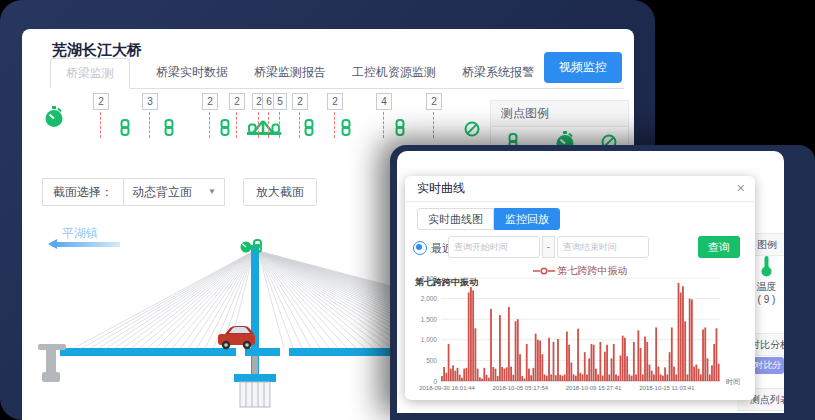 Image resolution: width=815 pixels, height=420 pixels. Describe the element at coordinates (580, 335) in the screenshot. I see `vibration-chart: 05001,0001,5002,0002,5002018-09-30 16:01…` at that location.